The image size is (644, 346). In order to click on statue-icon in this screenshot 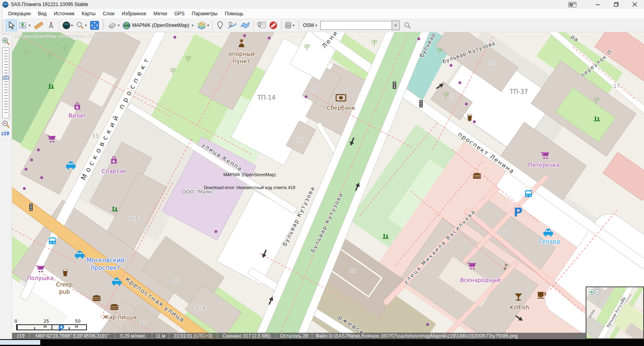, I will do `click(52, 87)`.